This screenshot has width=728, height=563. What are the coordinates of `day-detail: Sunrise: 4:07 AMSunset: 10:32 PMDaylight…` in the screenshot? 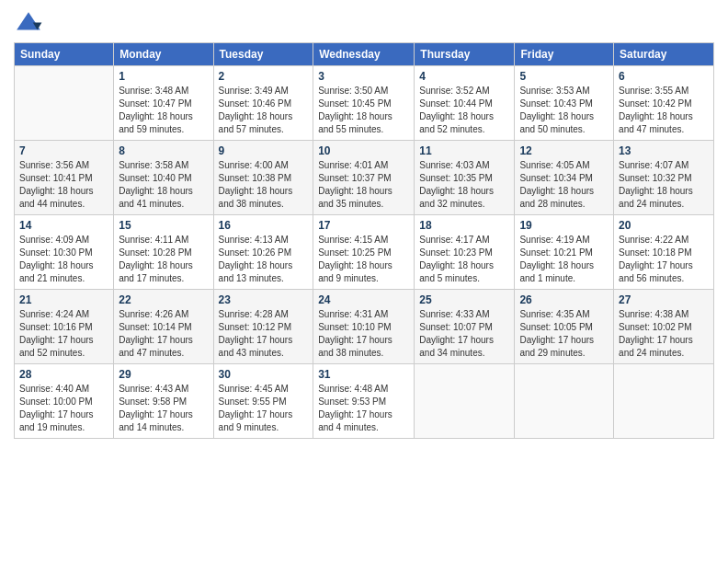 It's located at (664, 185).